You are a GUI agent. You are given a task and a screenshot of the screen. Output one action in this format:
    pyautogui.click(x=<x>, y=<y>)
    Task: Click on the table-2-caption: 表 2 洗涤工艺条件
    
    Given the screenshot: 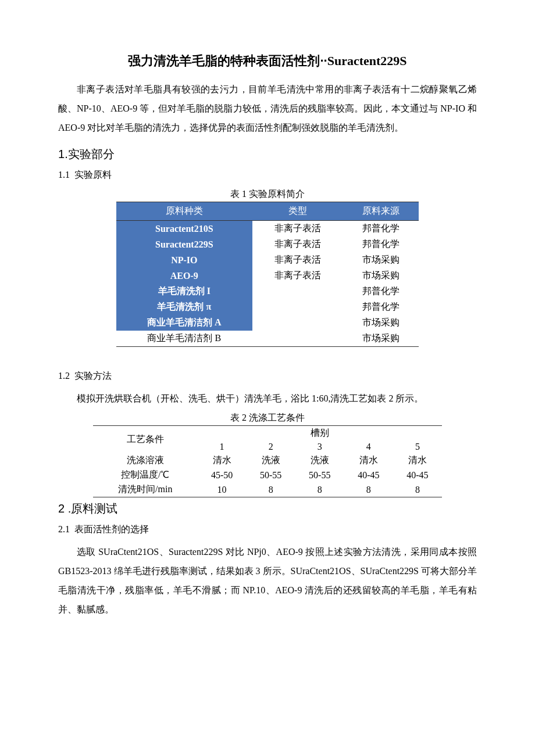 What is the action you would take?
    pyautogui.click(x=268, y=418)
    